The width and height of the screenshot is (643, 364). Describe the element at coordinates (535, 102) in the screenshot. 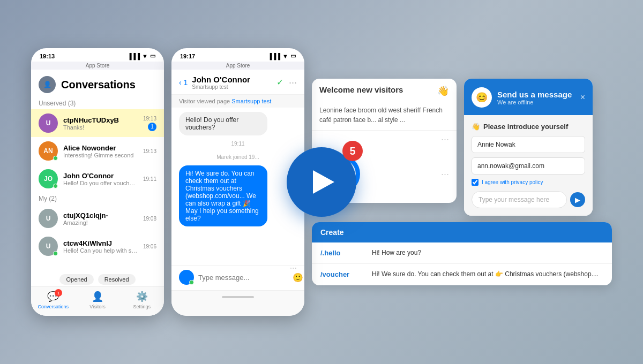

I see `widget-status: We are offline` at that location.